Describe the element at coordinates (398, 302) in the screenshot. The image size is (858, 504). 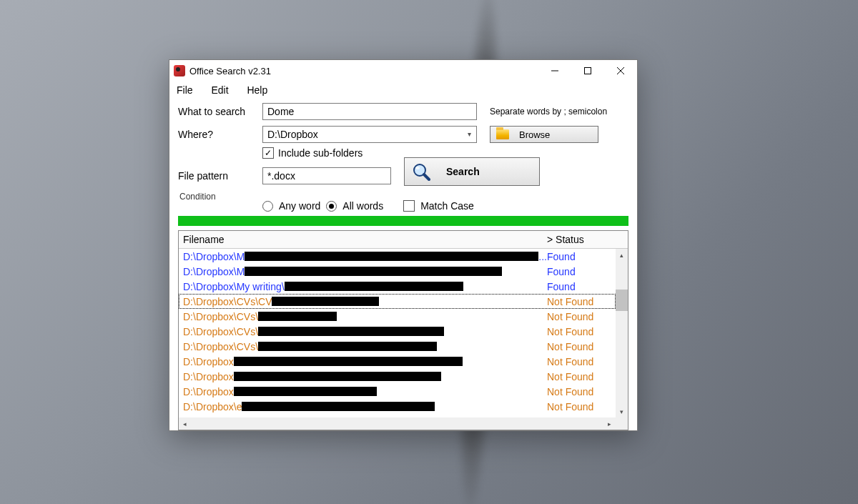
I see `table-row: D:\Dropbox\CVs\CV Not Found` at that location.